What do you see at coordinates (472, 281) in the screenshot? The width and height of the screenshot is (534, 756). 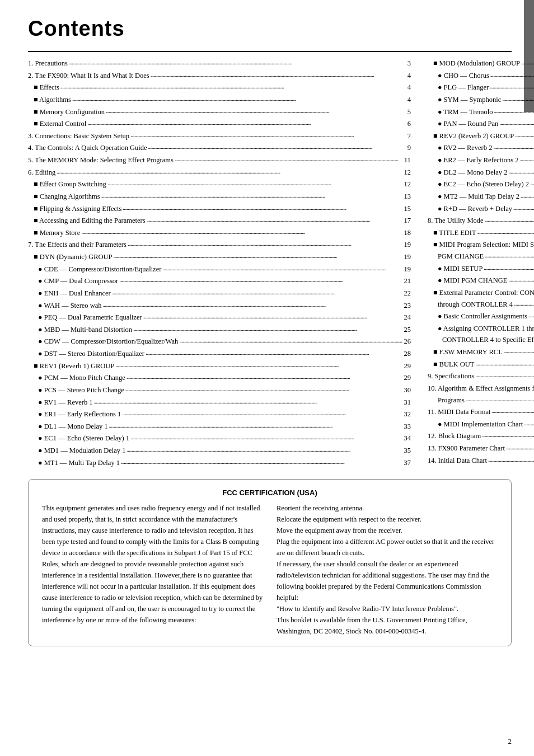 I see `toc-entry-label: ● MIDI PGM CHANGE` at bounding box center [472, 281].